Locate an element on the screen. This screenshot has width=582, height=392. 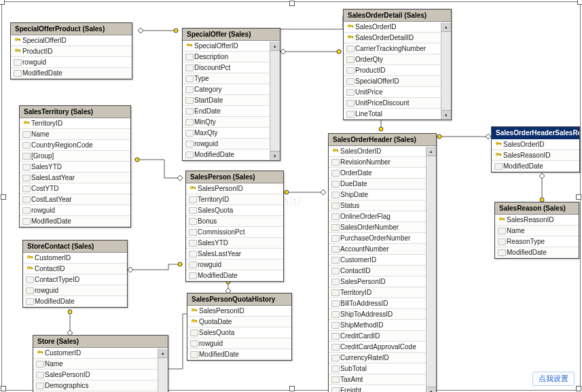
column-row: LineTotal is located at coordinates (393, 114).